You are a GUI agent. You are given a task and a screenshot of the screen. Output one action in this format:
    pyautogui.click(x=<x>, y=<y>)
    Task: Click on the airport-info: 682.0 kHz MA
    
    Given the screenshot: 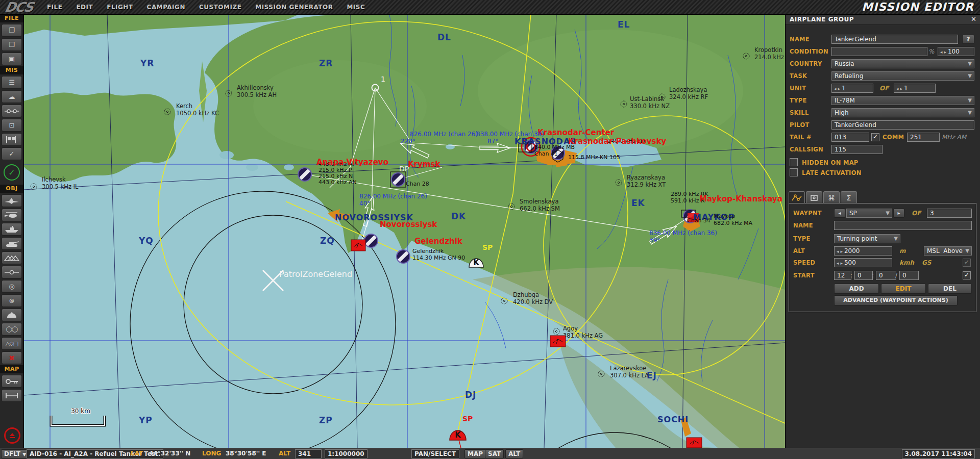 What is the action you would take?
    pyautogui.click(x=733, y=223)
    